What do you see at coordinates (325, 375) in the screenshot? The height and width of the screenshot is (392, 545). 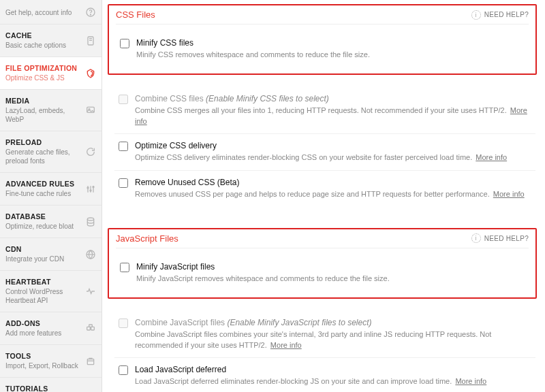 I see `option-defer-js: Load JavaScript deferredLoad JavaScript …` at bounding box center [325, 375].